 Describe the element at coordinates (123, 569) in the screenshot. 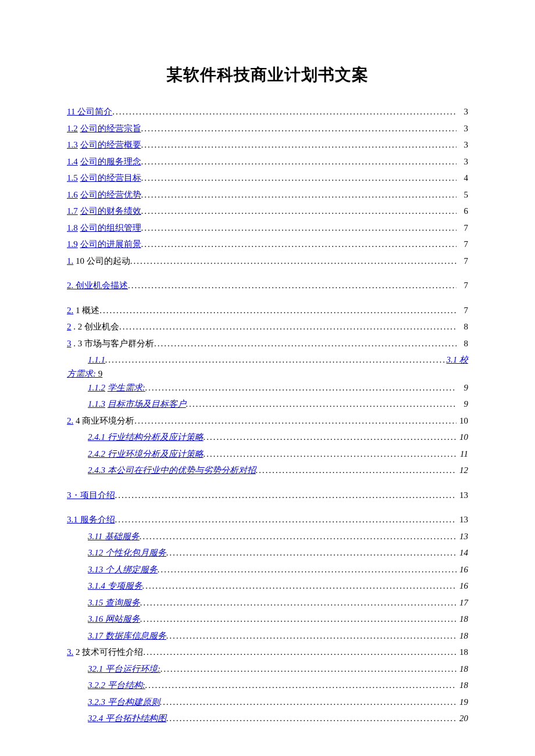

I see `toc-link: 3.13 个人绑定服务` at that location.